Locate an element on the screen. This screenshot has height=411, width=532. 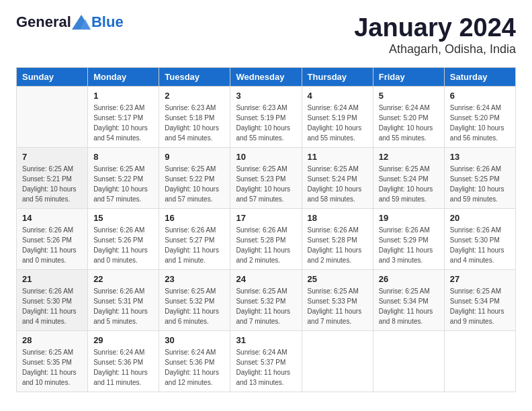
calendar-cell: 5Sunrise: 6:24 AM Sunset: 5:20 PM Daylig… is located at coordinates (408, 117).